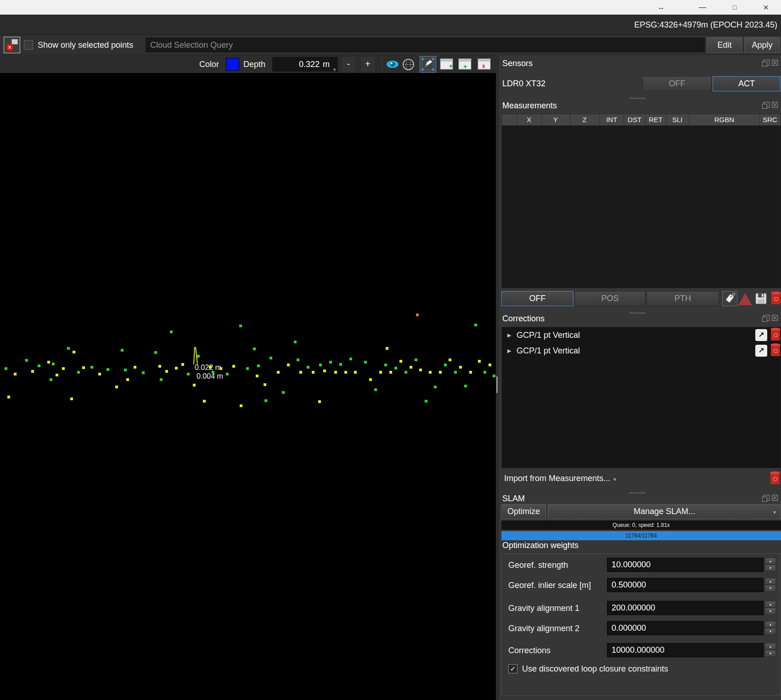 Image resolution: width=781 pixels, height=700 pixels. Describe the element at coordinates (561, 478) in the screenshot. I see `import-from-measurements-button: Import from Measurements... ▼` at that location.